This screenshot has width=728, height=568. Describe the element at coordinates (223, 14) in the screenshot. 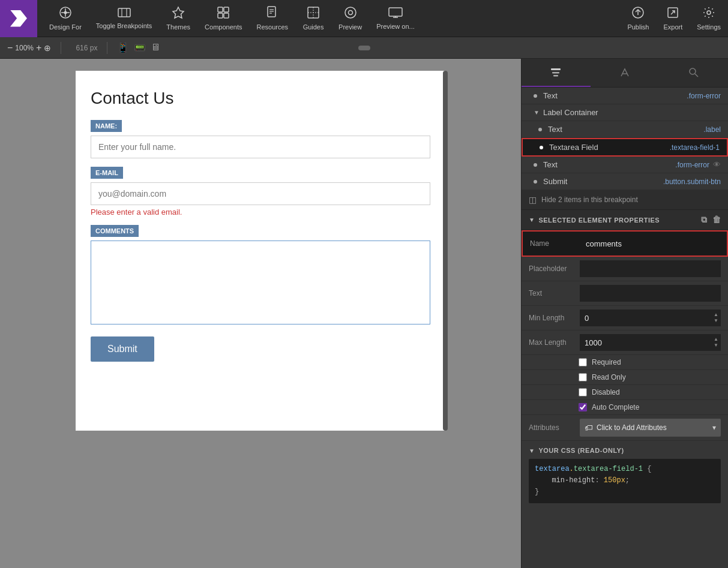

I see `components-icon` at that location.